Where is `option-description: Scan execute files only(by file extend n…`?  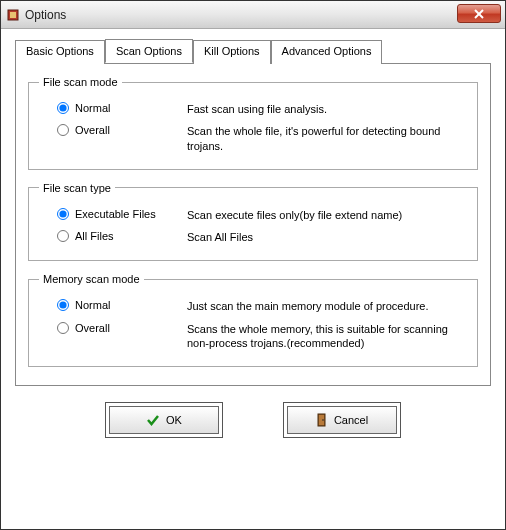
option-description: Scan execute files only(by file extend n… is located at coordinates (327, 215).